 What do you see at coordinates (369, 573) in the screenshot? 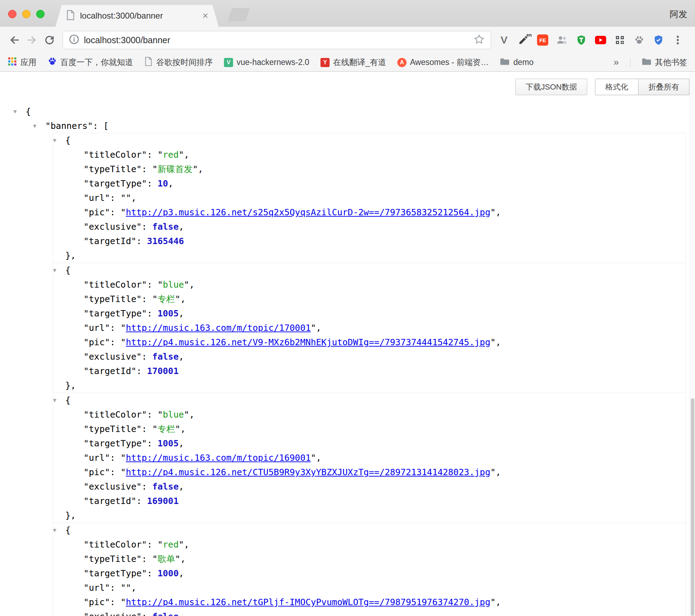
I see `json-line: "targetType": 1000,` at bounding box center [369, 573].